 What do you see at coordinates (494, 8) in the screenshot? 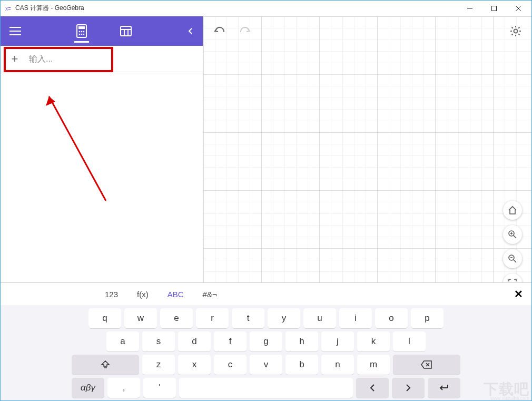
I see `maximize-button` at bounding box center [494, 8].